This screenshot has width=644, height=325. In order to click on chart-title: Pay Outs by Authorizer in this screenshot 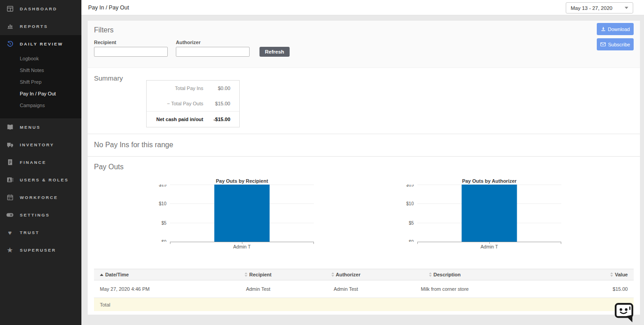, I will do `click(480, 181)`.